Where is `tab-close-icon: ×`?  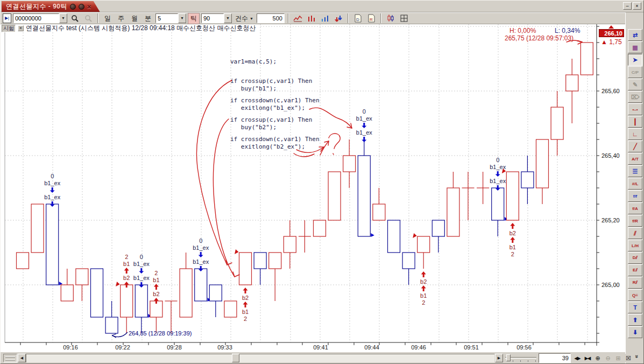 tab-close-icon: × is located at coordinates (89, 6).